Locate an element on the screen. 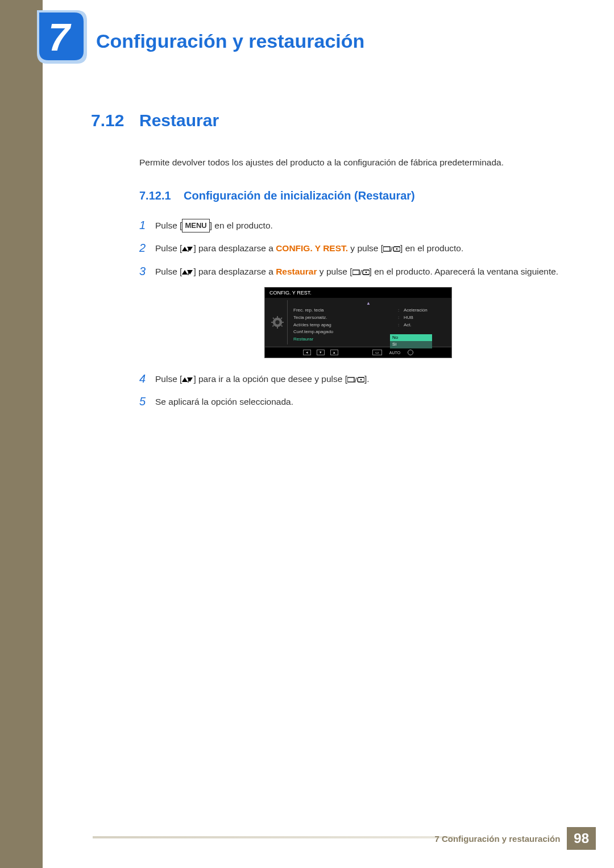  left-sidebar is located at coordinates (22, 434).